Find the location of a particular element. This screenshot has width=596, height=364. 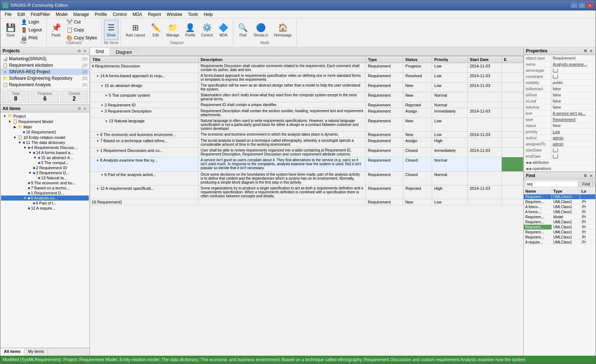

maximize-button: □ is located at coordinates (582, 5).